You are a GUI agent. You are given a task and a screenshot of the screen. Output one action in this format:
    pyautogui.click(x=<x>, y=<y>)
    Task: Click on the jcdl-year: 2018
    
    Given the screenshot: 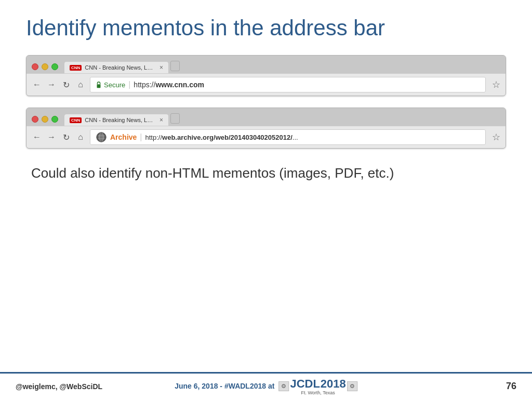 What is the action you would take?
    pyautogui.click(x=334, y=384)
    